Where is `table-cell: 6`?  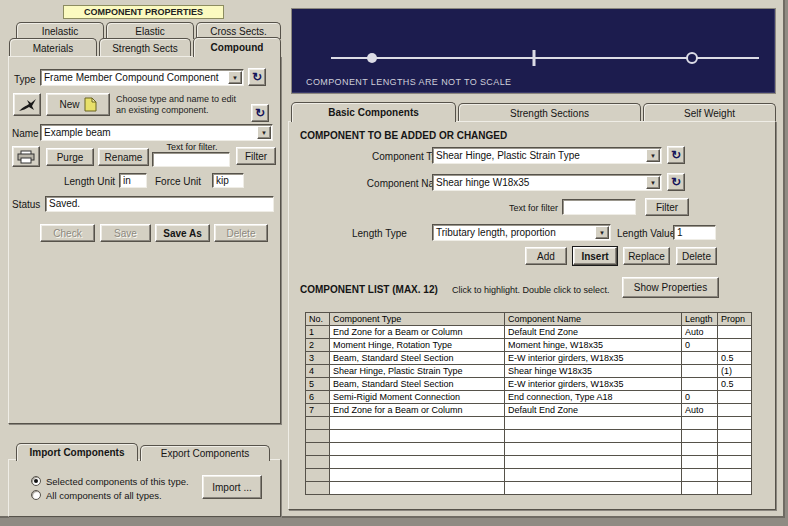
table-cell: 6 is located at coordinates (318, 398).